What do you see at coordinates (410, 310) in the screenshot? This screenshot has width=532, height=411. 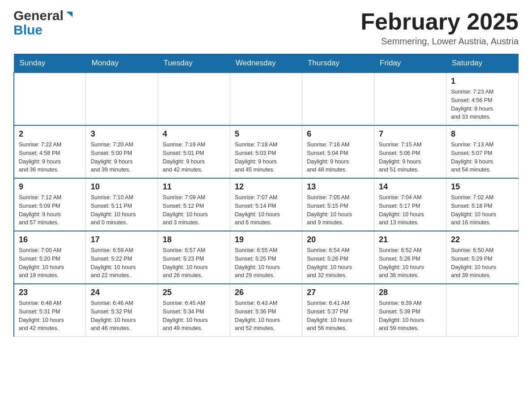 I see `calendar-day-cell: 28Sunrise: 6:39 AM Sunset: 5:39 PM Dayli…` at bounding box center [410, 310].